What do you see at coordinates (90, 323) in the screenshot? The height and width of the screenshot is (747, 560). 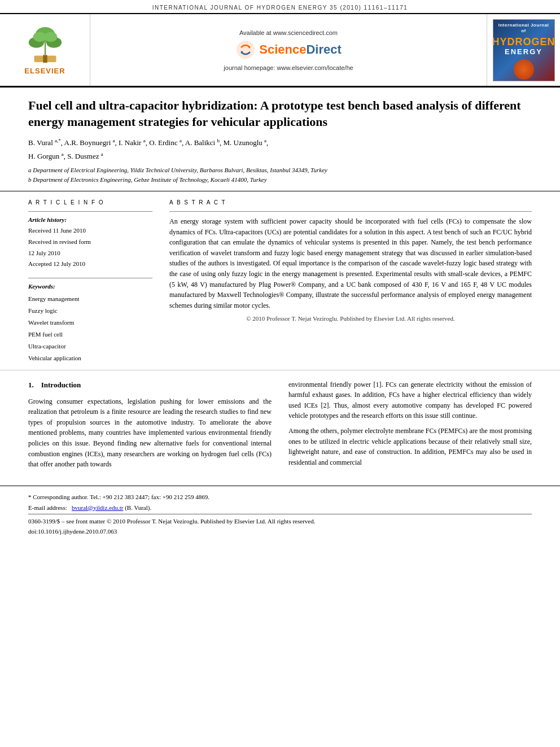 I see `keyword-wavelet: Wavelet transform` at bounding box center [90, 323].